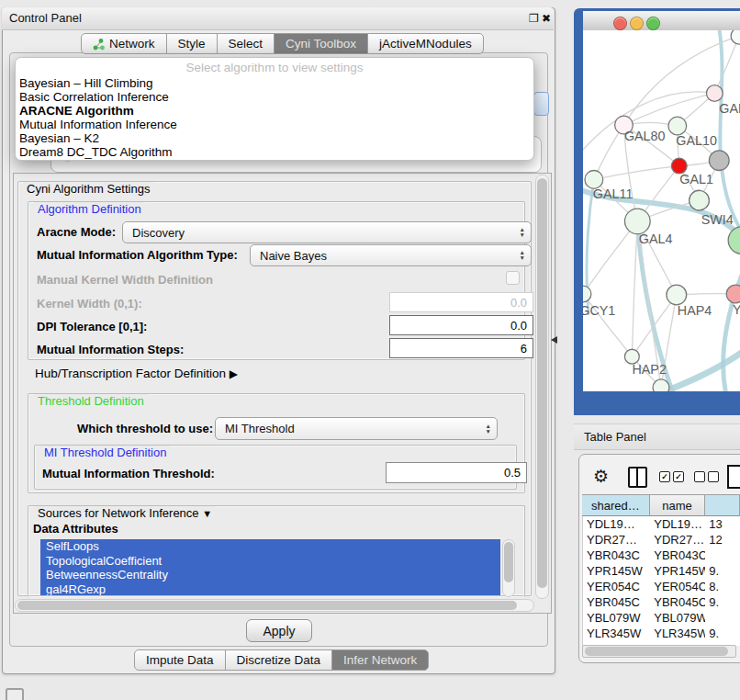 Image resolution: width=740 pixels, height=700 pixels. What do you see at coordinates (600, 476) in the screenshot?
I see `gear-icon: ⚙` at bounding box center [600, 476].